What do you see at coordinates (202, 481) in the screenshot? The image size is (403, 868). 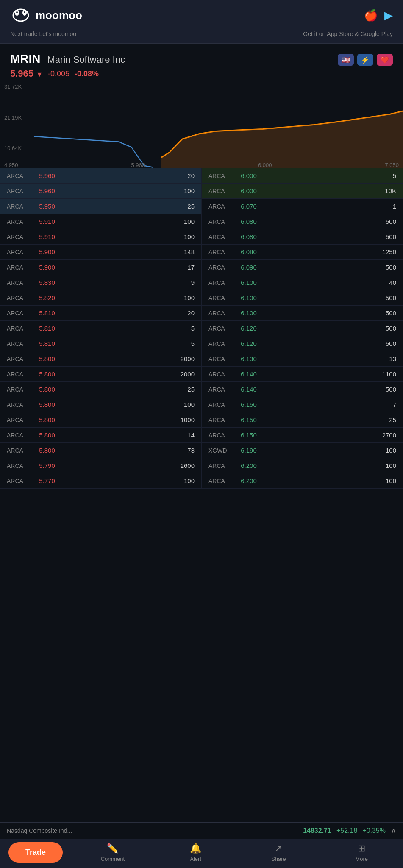 I see `order-book-row: ARCA 5.770 100 ARCA 6.200 100` at bounding box center [202, 481].